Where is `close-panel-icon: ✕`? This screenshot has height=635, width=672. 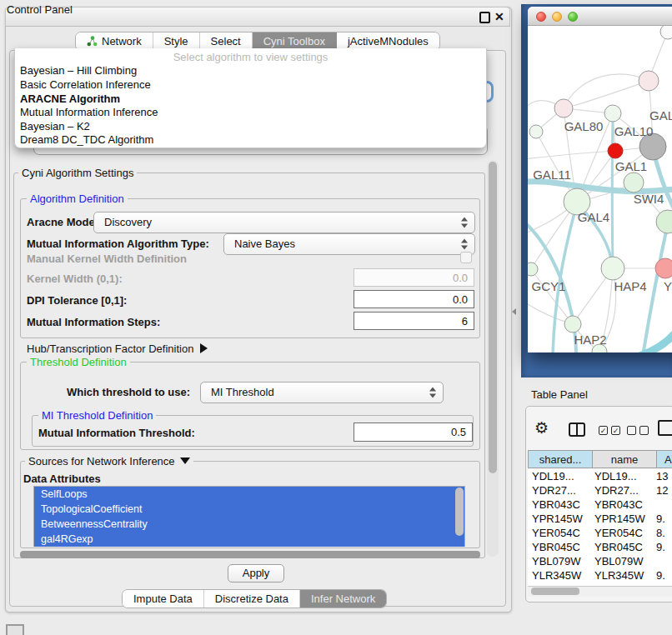 close-panel-icon: ✕ is located at coordinates (499, 17).